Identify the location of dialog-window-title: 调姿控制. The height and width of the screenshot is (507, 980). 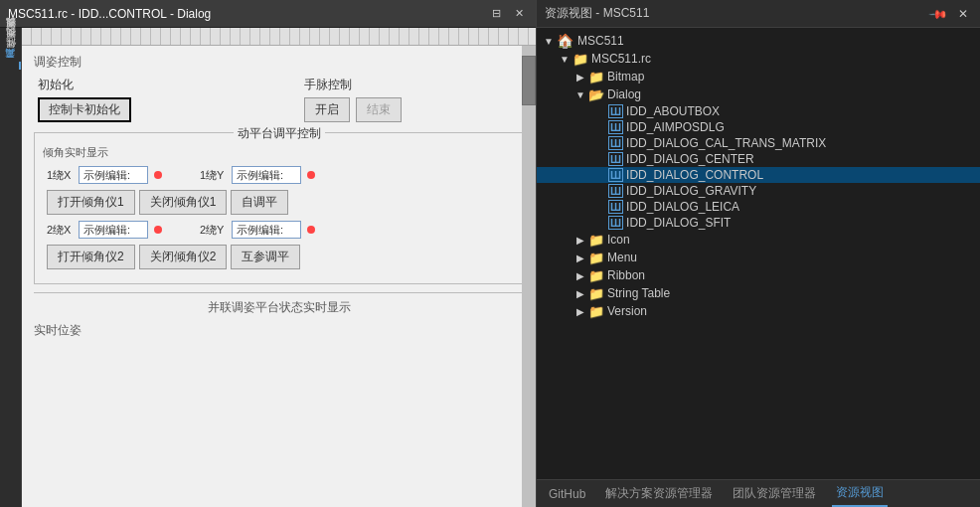
(278, 62).